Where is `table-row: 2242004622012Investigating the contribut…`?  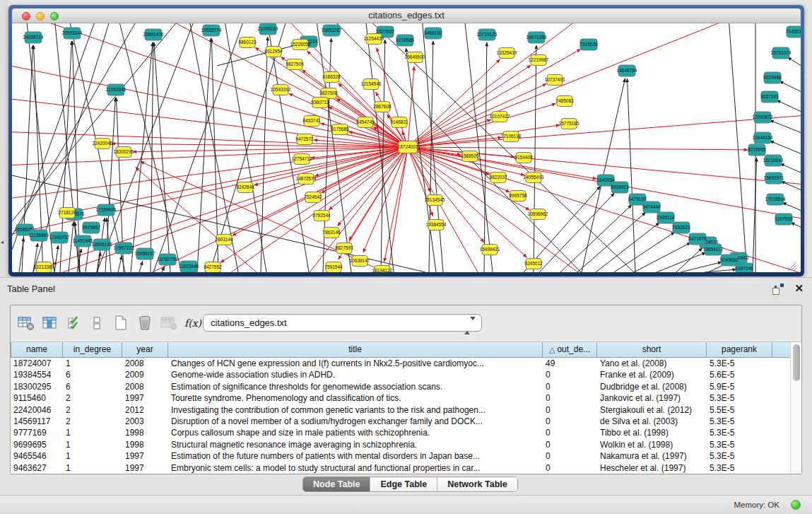 table-row: 2242004622012Investigating the contribut… is located at coordinates (400, 410).